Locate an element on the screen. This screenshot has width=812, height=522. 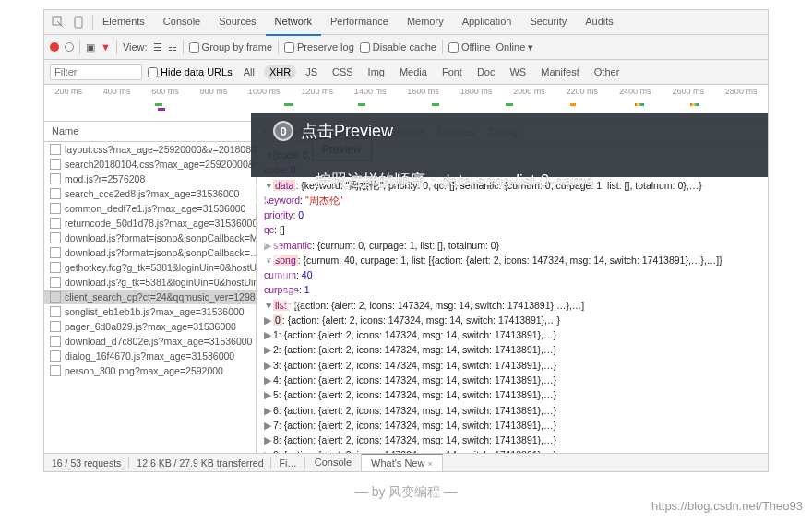
network-subbar: ▣ ▼ View: ☰ ⚏ Group by frame Preserve lo… is located at coordinates (406, 48).